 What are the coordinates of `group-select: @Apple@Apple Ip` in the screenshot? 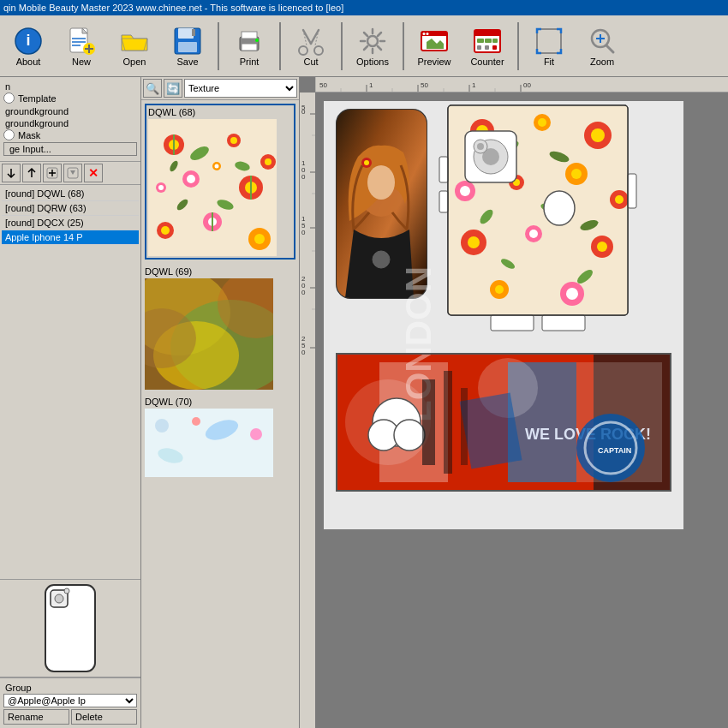 It's located at (70, 701).